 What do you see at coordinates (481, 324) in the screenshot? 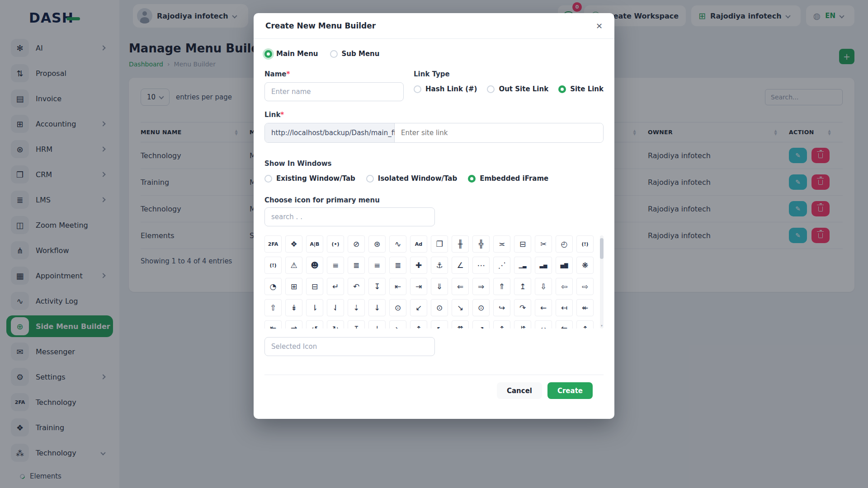
I see `icon-option: ↗` at bounding box center [481, 324].